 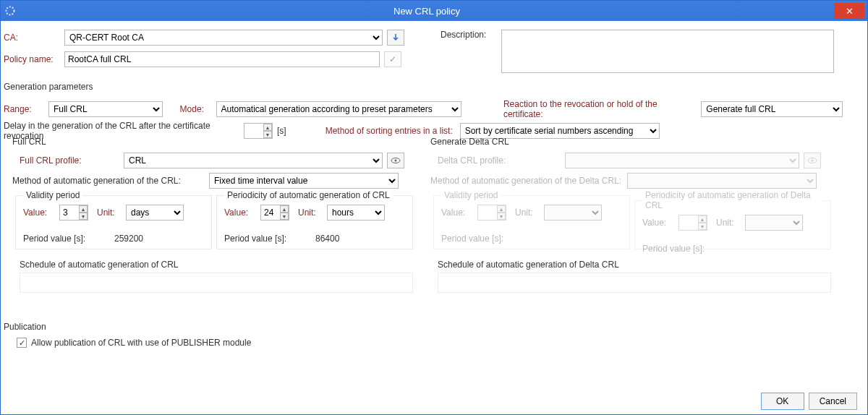 I want to click on full-period-unit-select: hours, so click(x=356, y=213).